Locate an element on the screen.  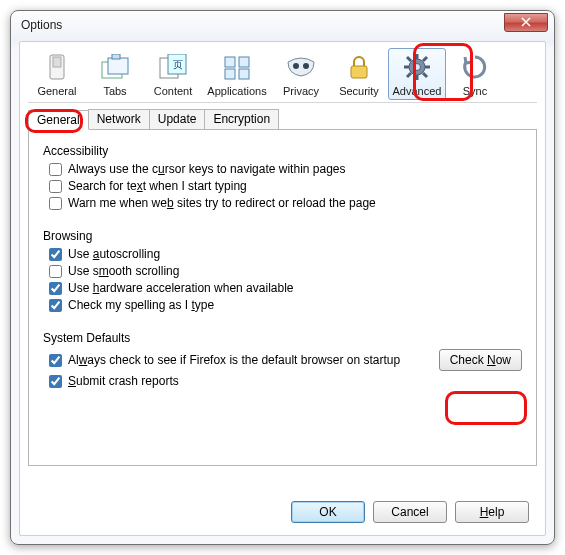
category-advanced: Advanced is located at coordinates (417, 74).